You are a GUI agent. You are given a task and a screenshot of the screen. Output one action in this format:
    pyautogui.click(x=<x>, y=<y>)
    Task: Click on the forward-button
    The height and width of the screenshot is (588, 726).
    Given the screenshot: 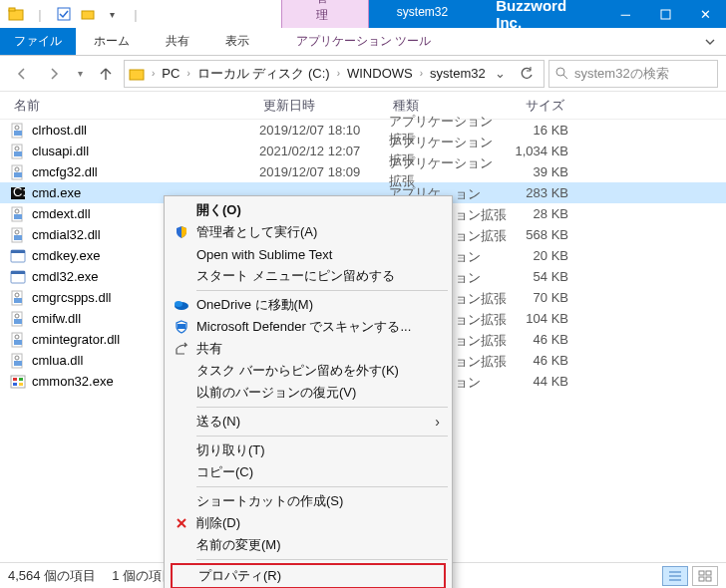 What is the action you would take?
    pyautogui.click(x=54, y=74)
    